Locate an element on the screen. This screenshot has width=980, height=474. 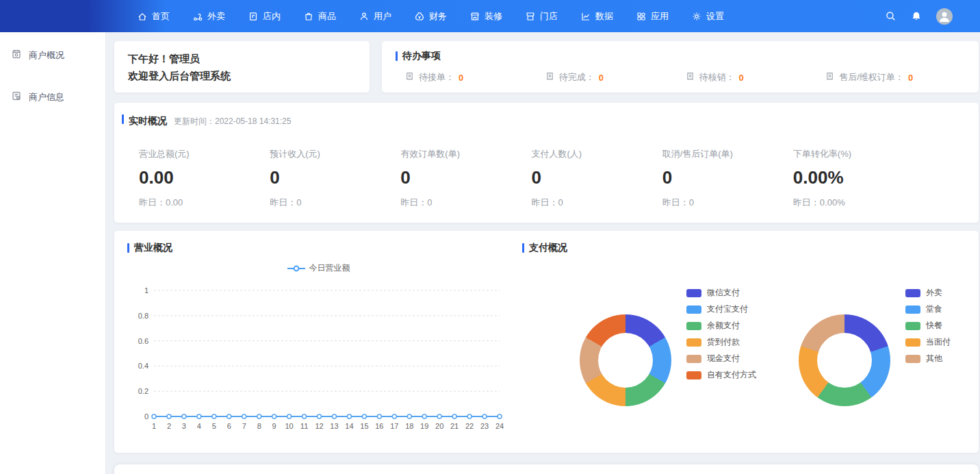
scooter-icon is located at coordinates (198, 16).